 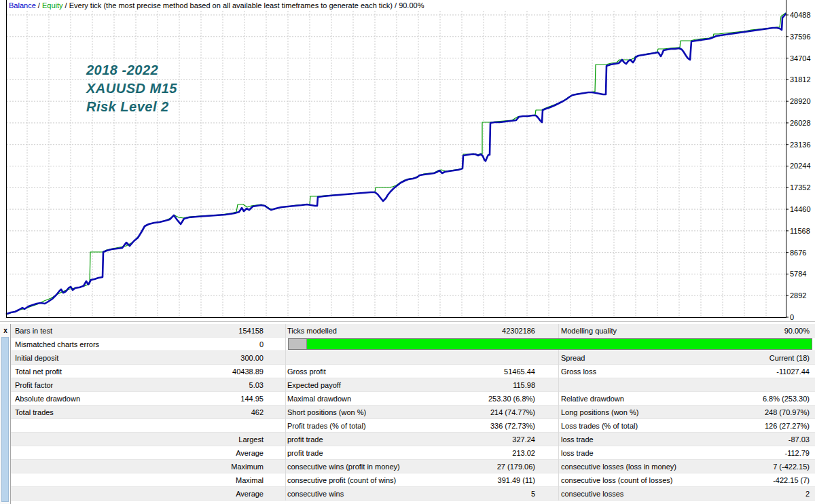 I want to click on stat-value: 336 (72.73%), so click(x=513, y=426).